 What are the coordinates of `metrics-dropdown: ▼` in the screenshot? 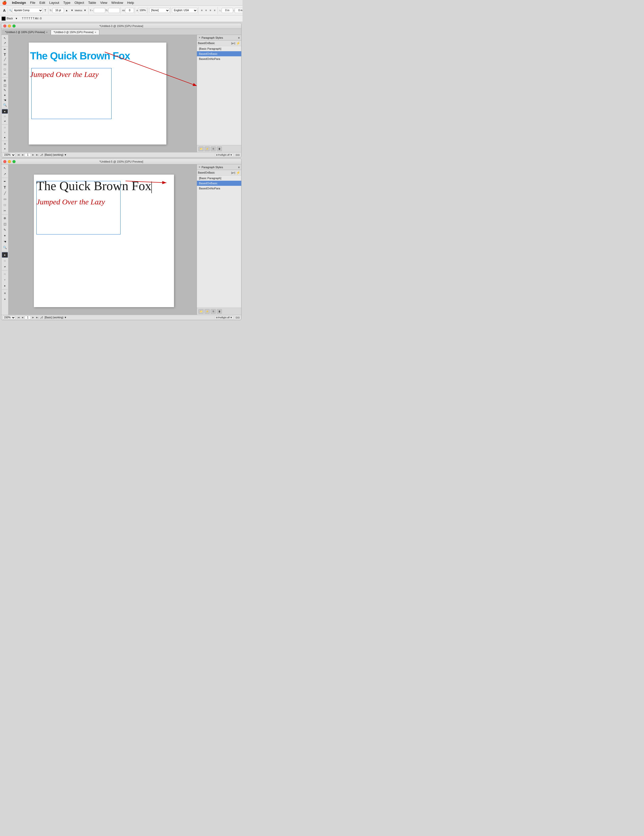 It's located at (85, 11).